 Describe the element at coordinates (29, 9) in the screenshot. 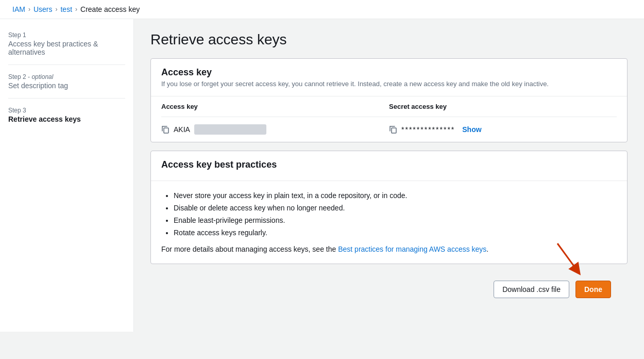

I see `breadcrumb-sep-1: ›` at that location.